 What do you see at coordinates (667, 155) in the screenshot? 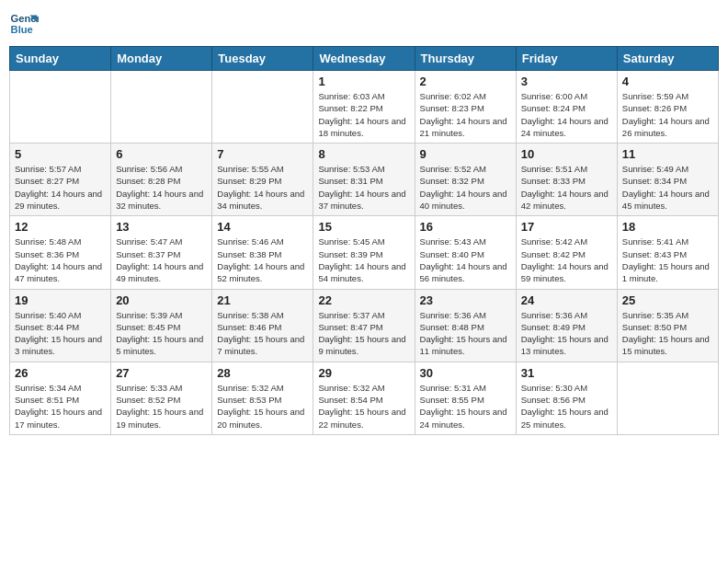
I see `day-number: 11` at bounding box center [667, 155].